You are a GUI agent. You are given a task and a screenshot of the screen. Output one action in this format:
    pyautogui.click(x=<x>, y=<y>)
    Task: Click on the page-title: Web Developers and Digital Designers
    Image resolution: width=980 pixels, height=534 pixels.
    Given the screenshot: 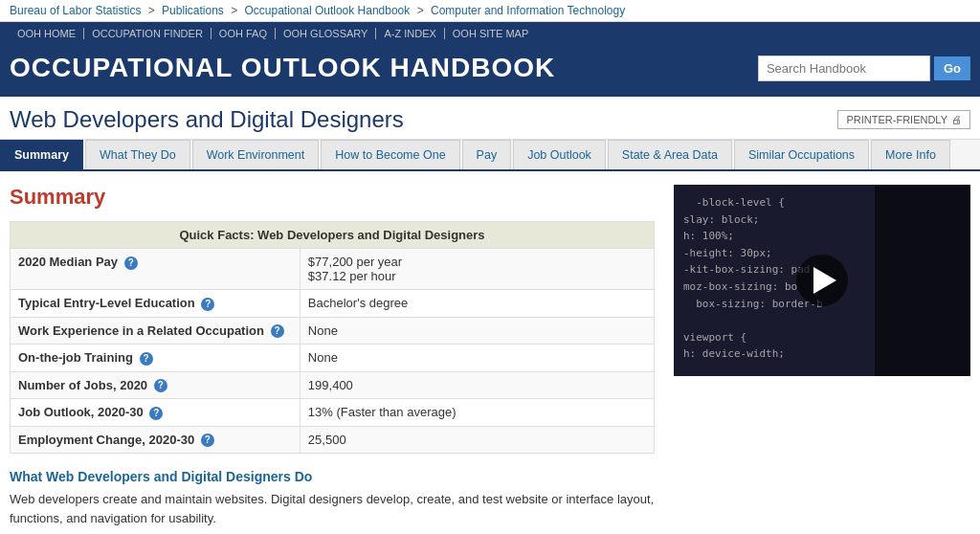 What is the action you would take?
    pyautogui.click(x=207, y=120)
    